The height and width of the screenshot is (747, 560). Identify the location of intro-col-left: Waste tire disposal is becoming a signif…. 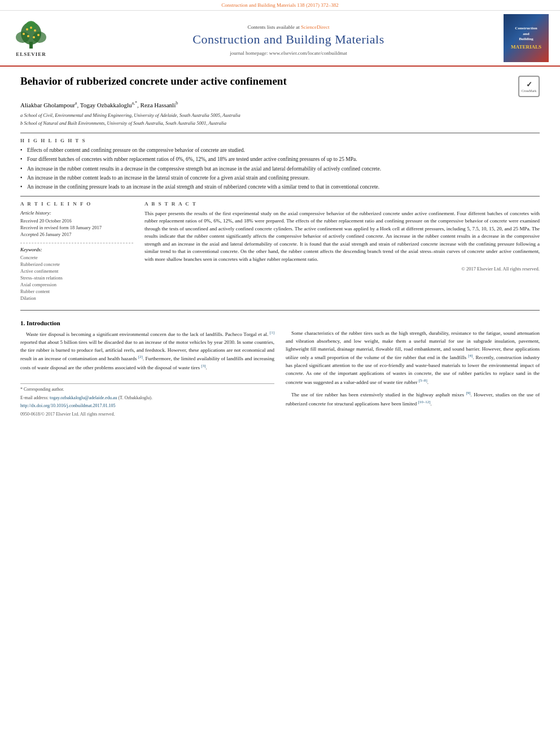
(147, 374).